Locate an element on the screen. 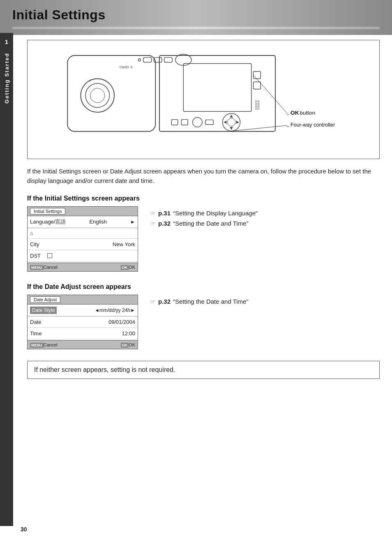 The height and width of the screenshot is (540, 392). lcd-city-icon-row: ⌂ is located at coordinates (83, 233).